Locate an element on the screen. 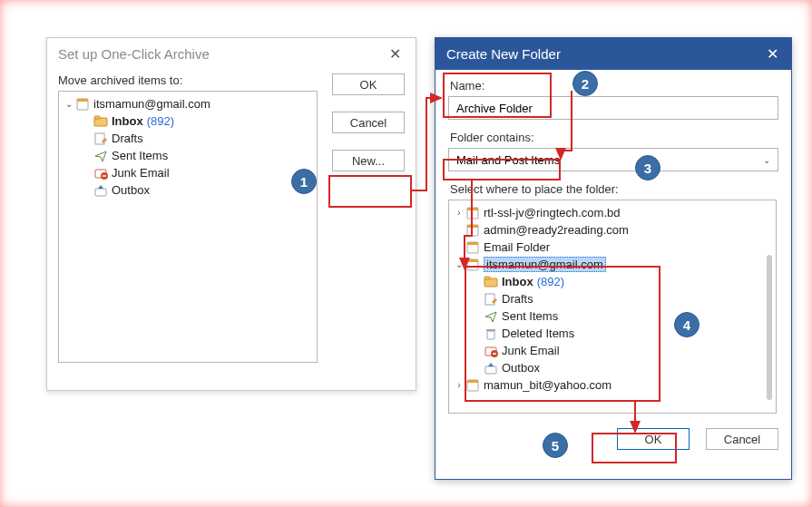 The image size is (812, 507). tree-item-deleted: Deleted Items is located at coordinates (612, 334).